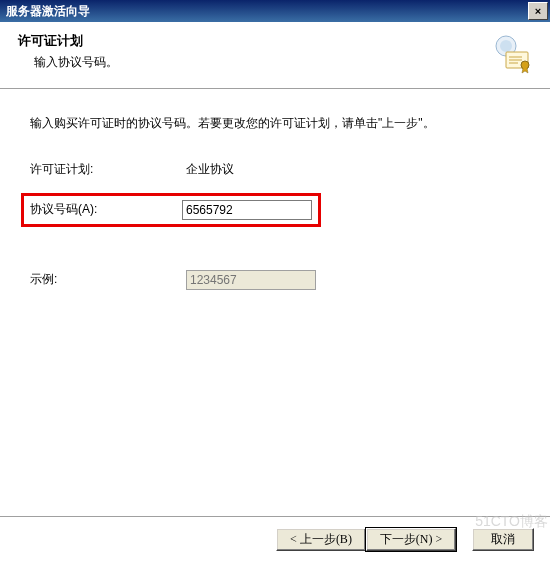  Describe the element at coordinates (538, 12) in the screenshot. I see `close-icon: ×` at that location.